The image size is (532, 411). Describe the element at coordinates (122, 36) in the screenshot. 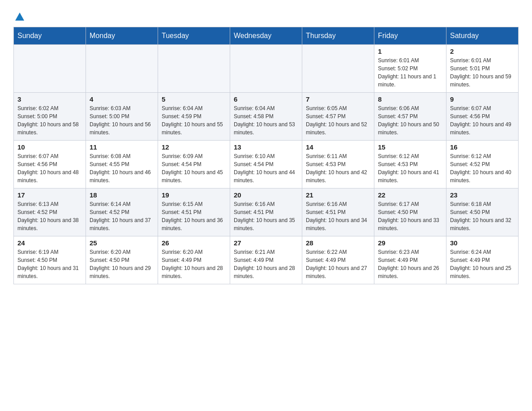

I see `column-header-monday: Monday` at that location.